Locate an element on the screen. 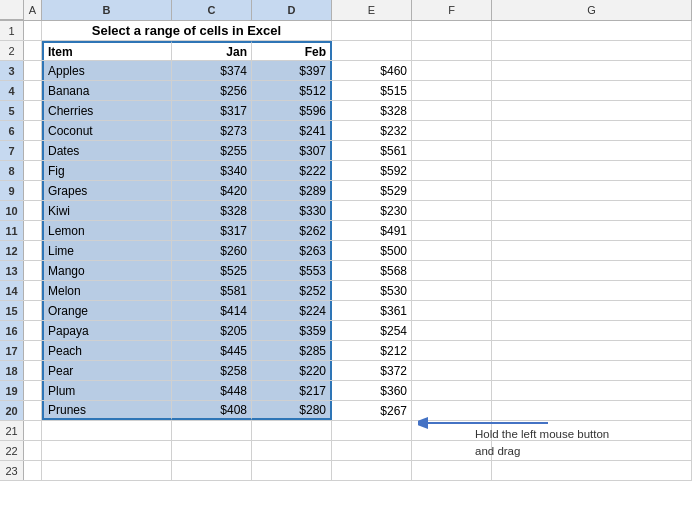 The width and height of the screenshot is (692, 515). cell-f18 is located at coordinates (452, 370).